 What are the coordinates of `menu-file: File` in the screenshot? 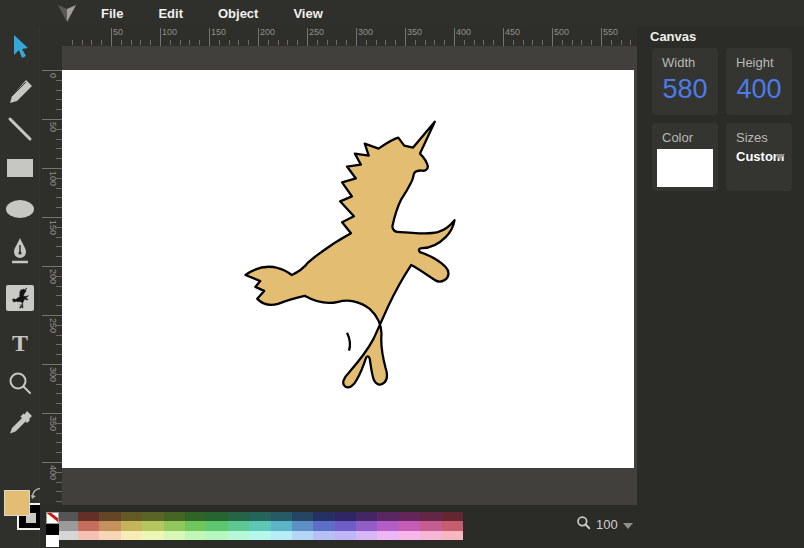 It's located at (112, 14).